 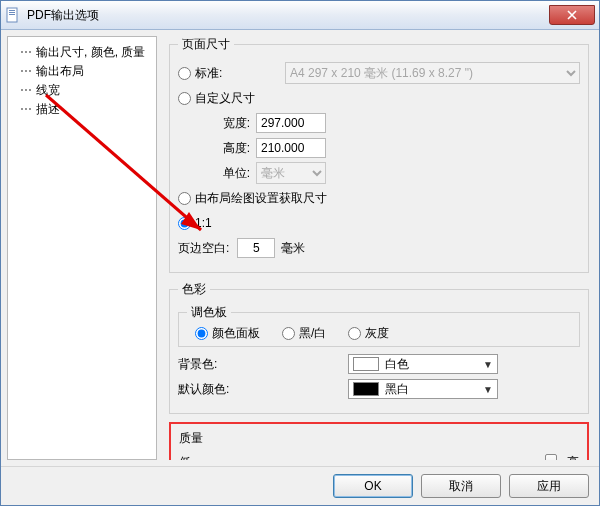 What do you see at coordinates (573, 458) in the screenshot?
I see `quality-high-label: 高` at bounding box center [573, 458].